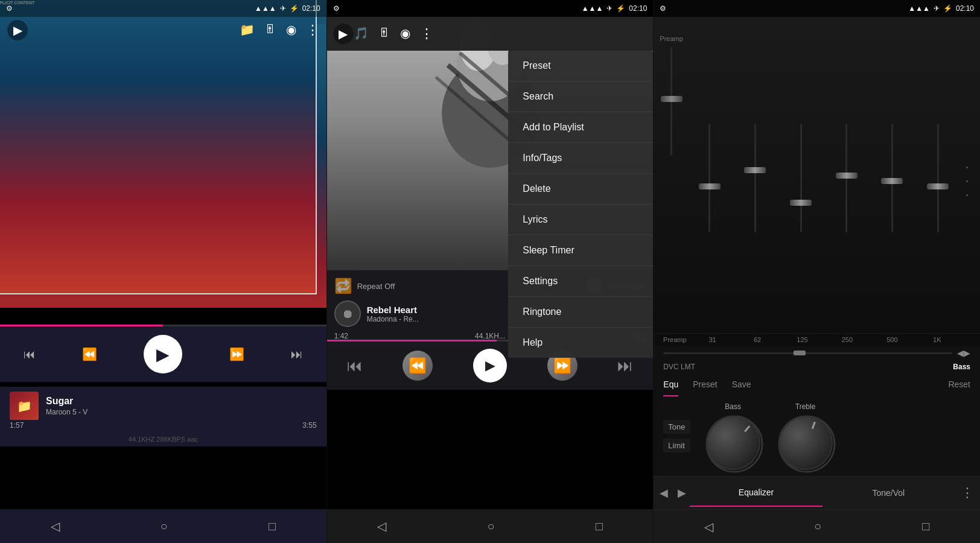  What do you see at coordinates (10, 8) in the screenshot?
I see `android-icon: ⚙` at bounding box center [10, 8].